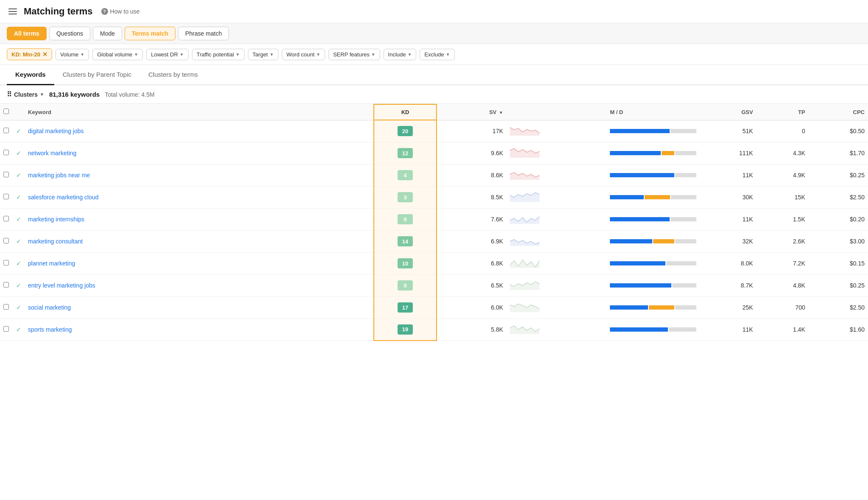  Describe the element at coordinates (434, 175) in the screenshot. I see `table-row: ✓ marketing jobs near me 4 8.6K 11K 4.9K…` at that location.